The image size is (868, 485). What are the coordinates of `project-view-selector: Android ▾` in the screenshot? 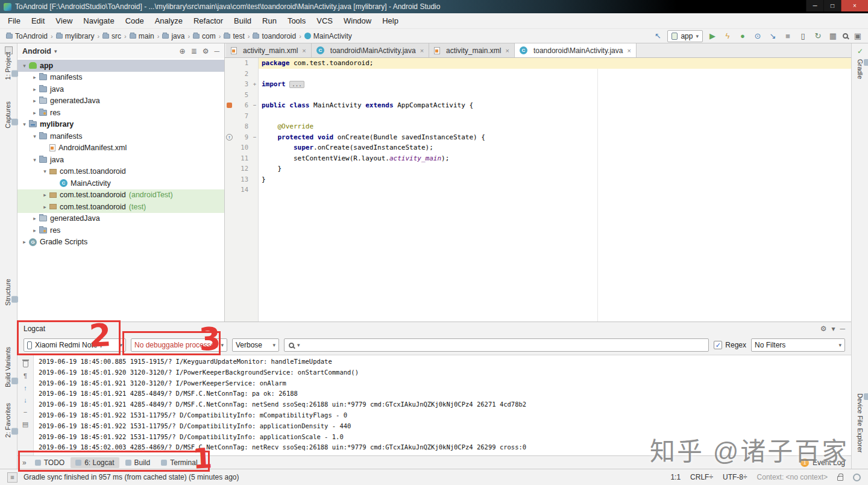 It's located at (40, 51).